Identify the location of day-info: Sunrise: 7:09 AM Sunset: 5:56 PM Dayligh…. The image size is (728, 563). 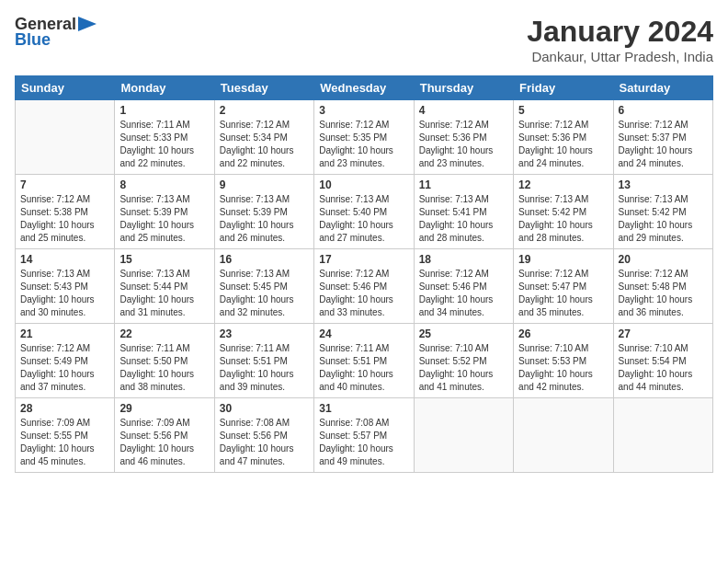
(164, 442).